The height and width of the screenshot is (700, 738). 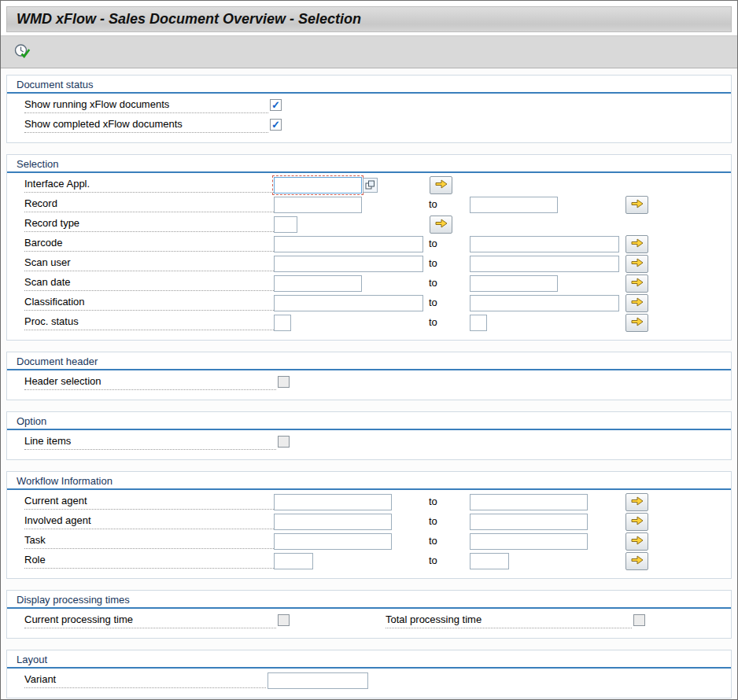 I want to click on record-to-input, so click(x=514, y=204).